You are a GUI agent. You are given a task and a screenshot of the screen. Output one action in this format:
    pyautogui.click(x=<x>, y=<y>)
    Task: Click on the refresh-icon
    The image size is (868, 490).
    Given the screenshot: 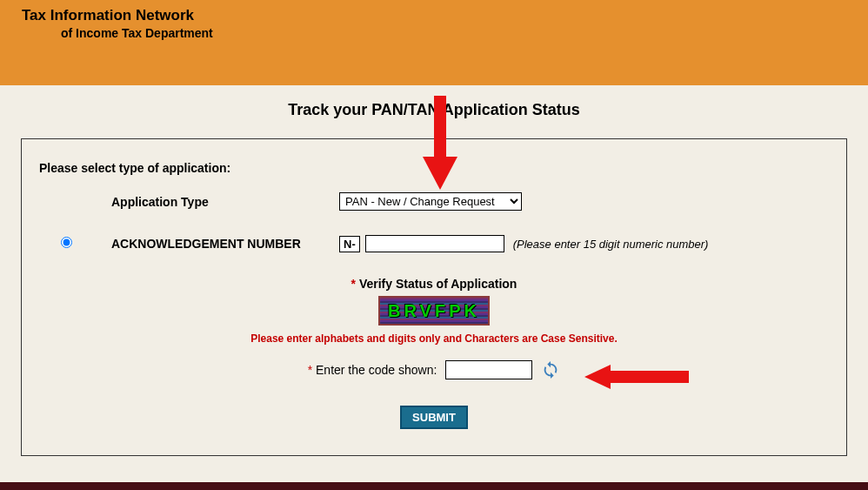 What is the action you would take?
    pyautogui.click(x=551, y=370)
    